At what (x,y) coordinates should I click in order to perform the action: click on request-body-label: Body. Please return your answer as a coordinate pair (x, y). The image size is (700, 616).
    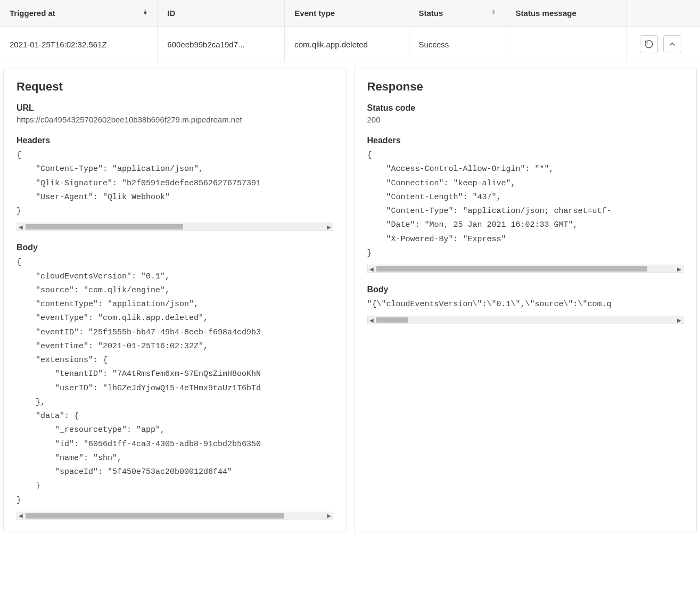
    Looking at the image, I should click on (175, 248).